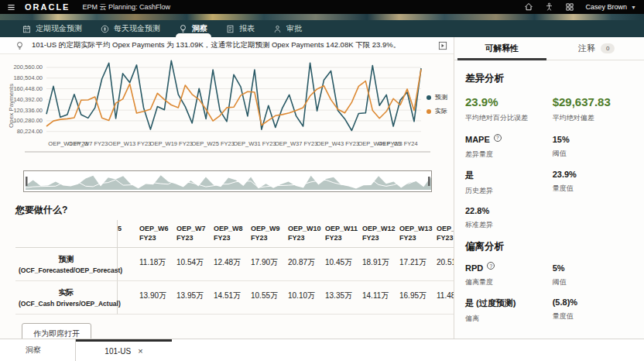 Image resolution: width=644 pixels, height=361 pixels. I want to click on hamburger-menu-icon, so click(11, 8).